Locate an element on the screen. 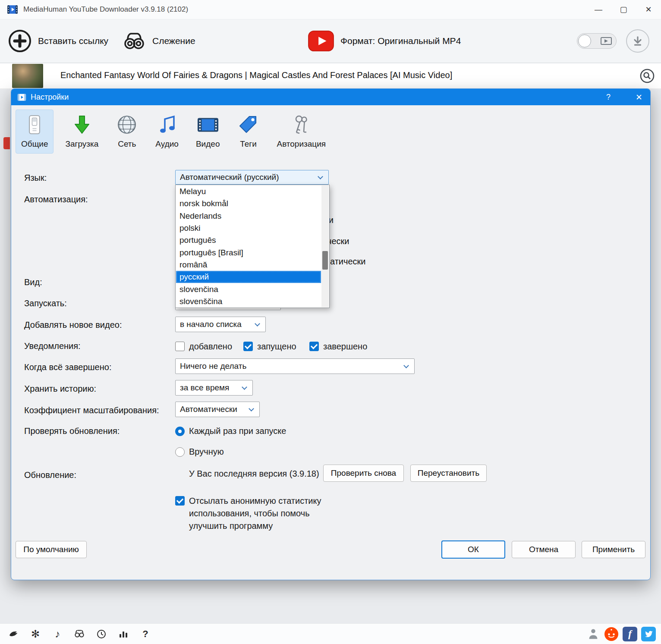 The image size is (661, 644). dropdown-scrollbar is located at coordinates (325, 246).